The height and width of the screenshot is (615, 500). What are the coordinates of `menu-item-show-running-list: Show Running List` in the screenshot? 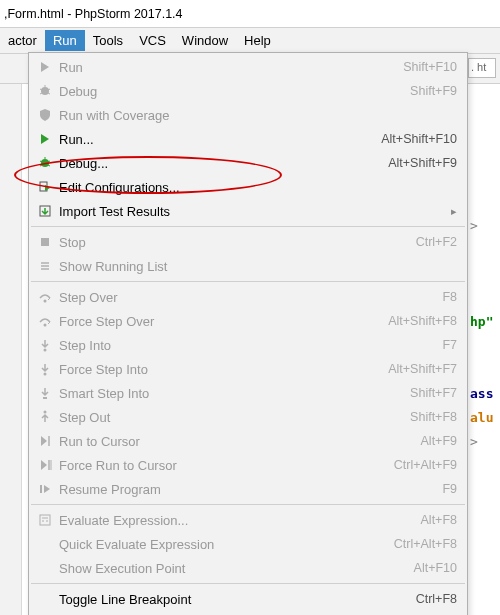 It's located at (248, 266).